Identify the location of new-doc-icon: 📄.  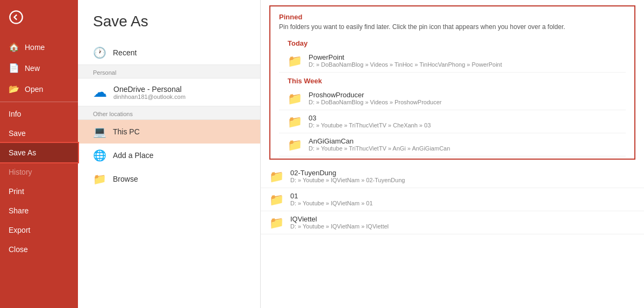
(14, 68).